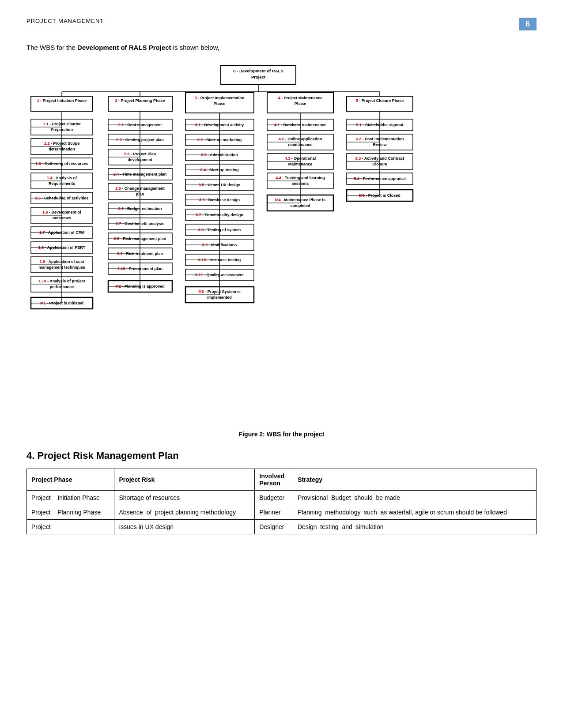 This screenshot has height=728, width=563. What do you see at coordinates (259, 77) in the screenshot?
I see `svg-text: Project` at bounding box center [259, 77].